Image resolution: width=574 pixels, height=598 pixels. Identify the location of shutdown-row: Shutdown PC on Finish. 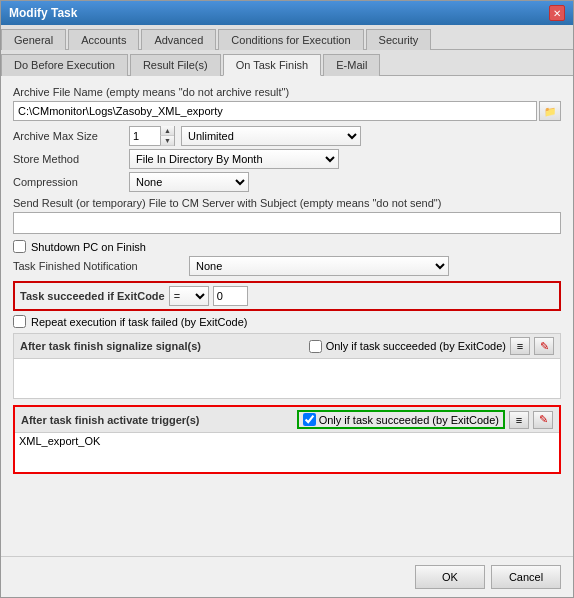
(287, 246).